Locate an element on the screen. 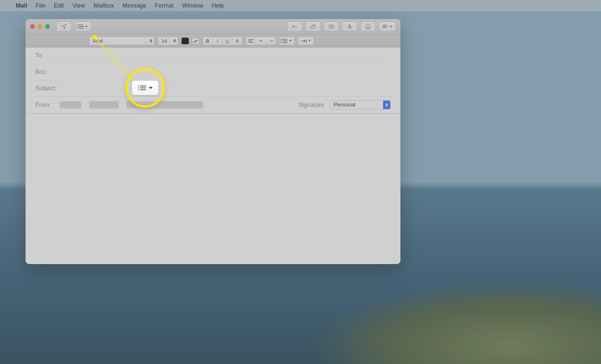 Image resolution: width=601 pixels, height=364 pixels. font-size-select: 14 is located at coordinates (168, 41).